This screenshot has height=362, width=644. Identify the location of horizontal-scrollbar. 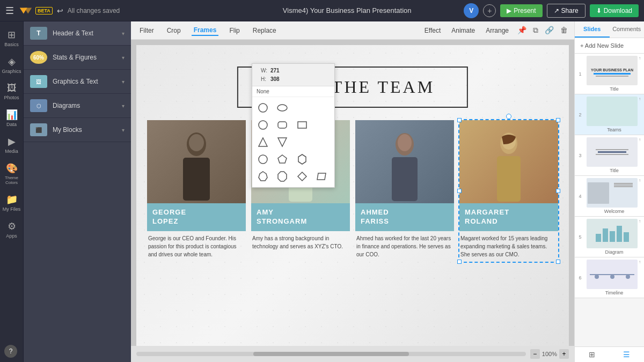
(331, 354).